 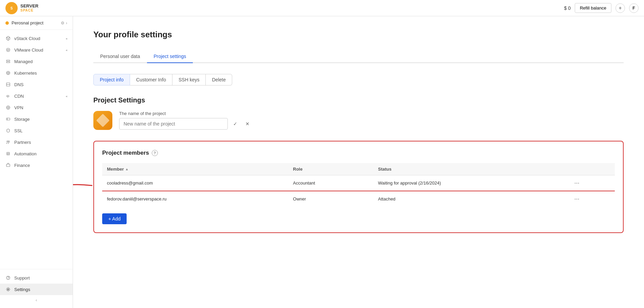 What do you see at coordinates (620, 8) in the screenshot?
I see `add-button-header: +` at bounding box center [620, 8].